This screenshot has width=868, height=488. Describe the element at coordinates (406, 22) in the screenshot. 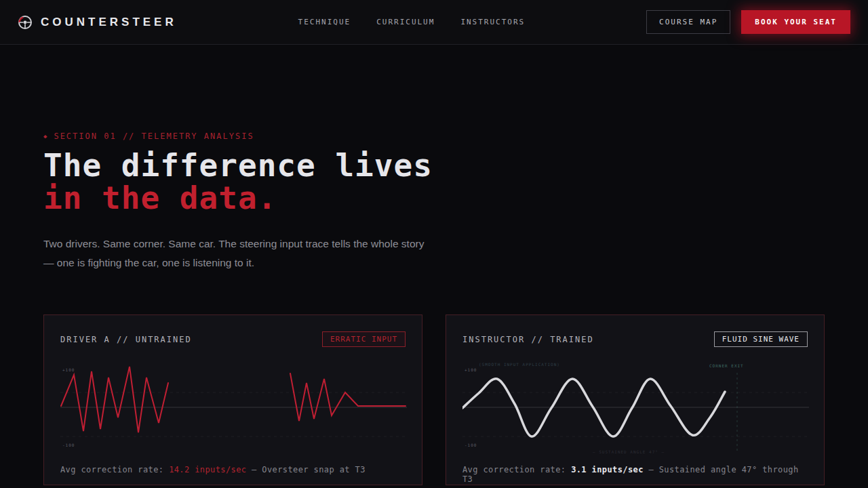

I see `nav-link-curriculum: CURRICULUM` at that location.